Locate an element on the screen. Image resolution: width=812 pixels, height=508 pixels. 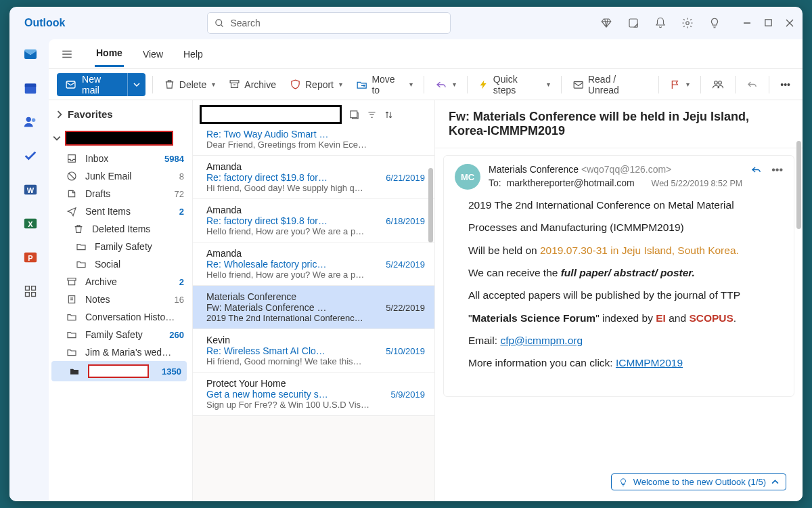
sender-address: <wqo7qq@126.com> is located at coordinates (627, 169).